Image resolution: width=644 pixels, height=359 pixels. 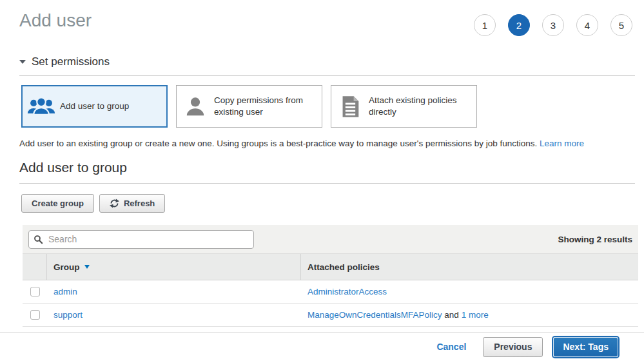 What do you see at coordinates (595, 240) in the screenshot?
I see `results-count: Showing 2 results` at bounding box center [595, 240].